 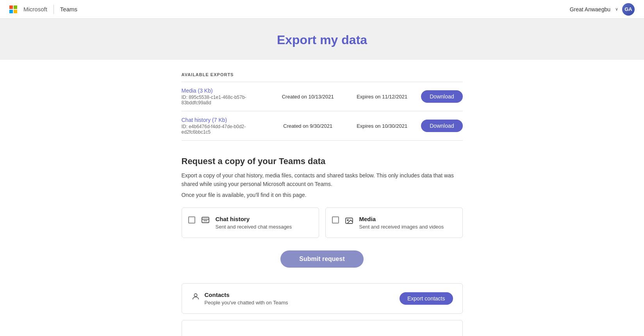 What do you see at coordinates (382, 126) in the screenshot?
I see `export-expires-chat: Expires on 10/30/2021` at bounding box center [382, 126].